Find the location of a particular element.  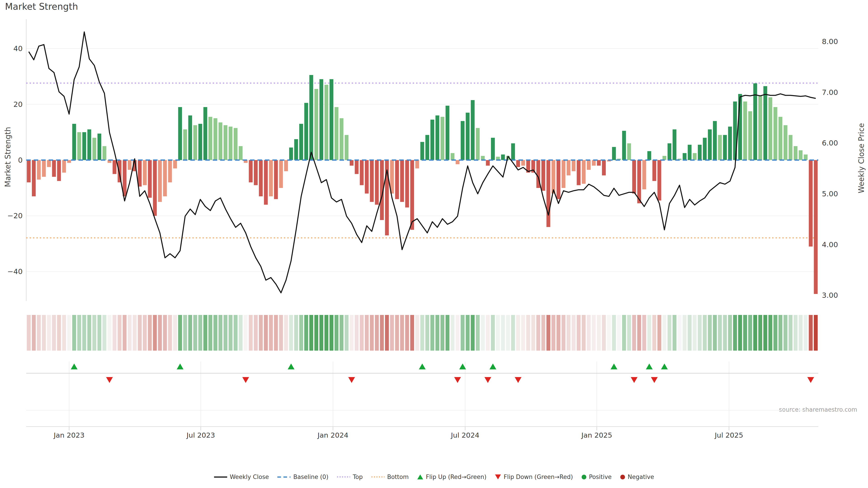

right-axis-tick-label: 8.00 is located at coordinates (830, 42).